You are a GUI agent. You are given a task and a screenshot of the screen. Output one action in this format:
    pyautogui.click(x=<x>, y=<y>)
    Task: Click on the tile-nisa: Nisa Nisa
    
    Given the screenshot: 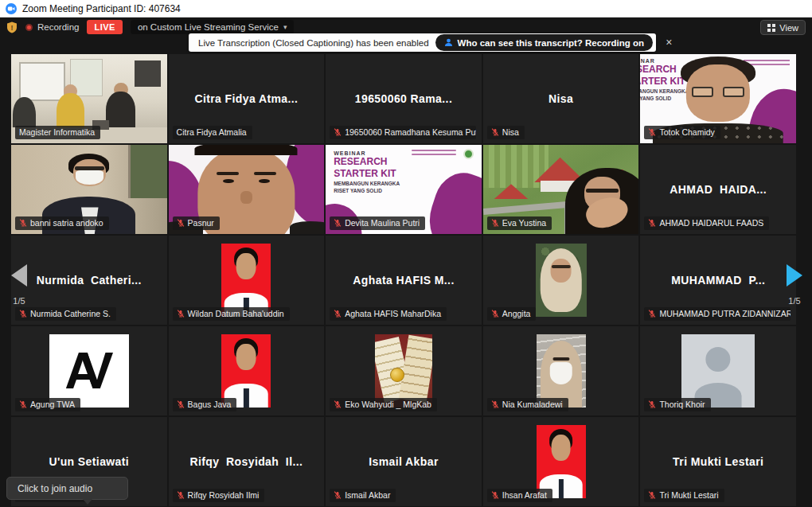 What is the action you would take?
    pyautogui.click(x=561, y=99)
    